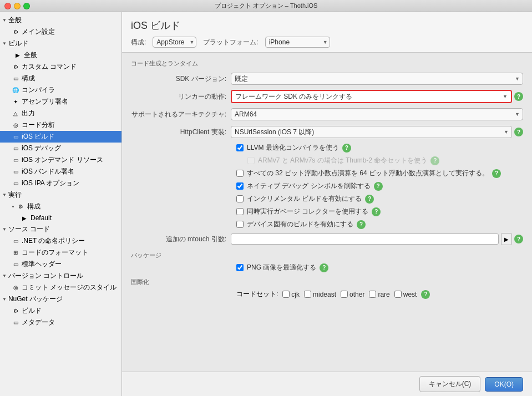  I want to click on mtouch-control: ▶ ?, so click(377, 239).